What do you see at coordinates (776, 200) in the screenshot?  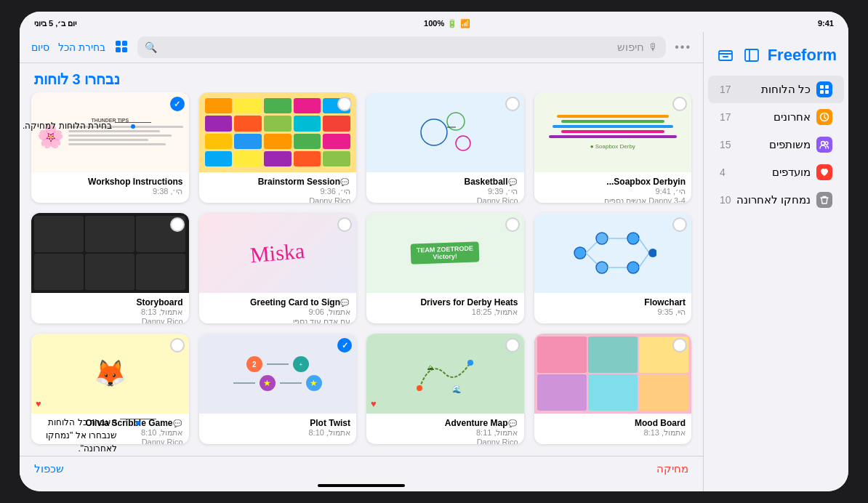 I see `sidebar-item-deleted: 10 נמחקו לאחרונה` at bounding box center [776, 200].